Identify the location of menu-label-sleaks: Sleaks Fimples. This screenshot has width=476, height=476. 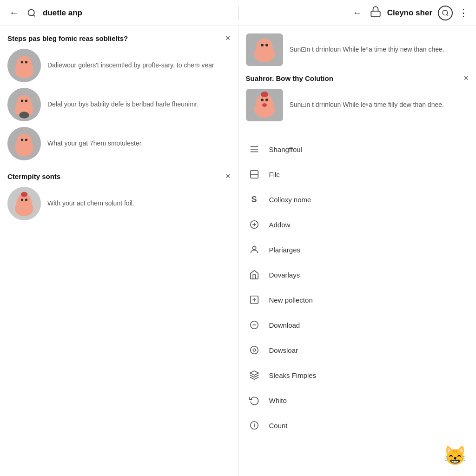
(293, 376).